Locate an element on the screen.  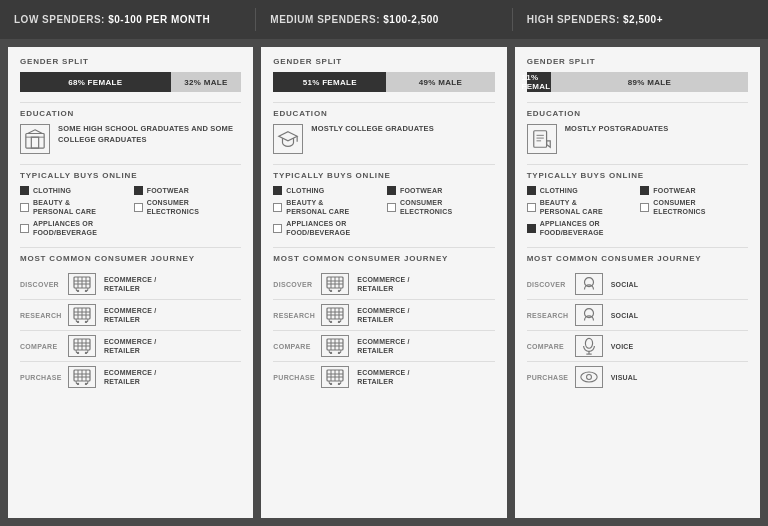
gender-section-high: GENDER SPLIT 11% FEMALE 89% MALE is located at coordinates (638, 74).